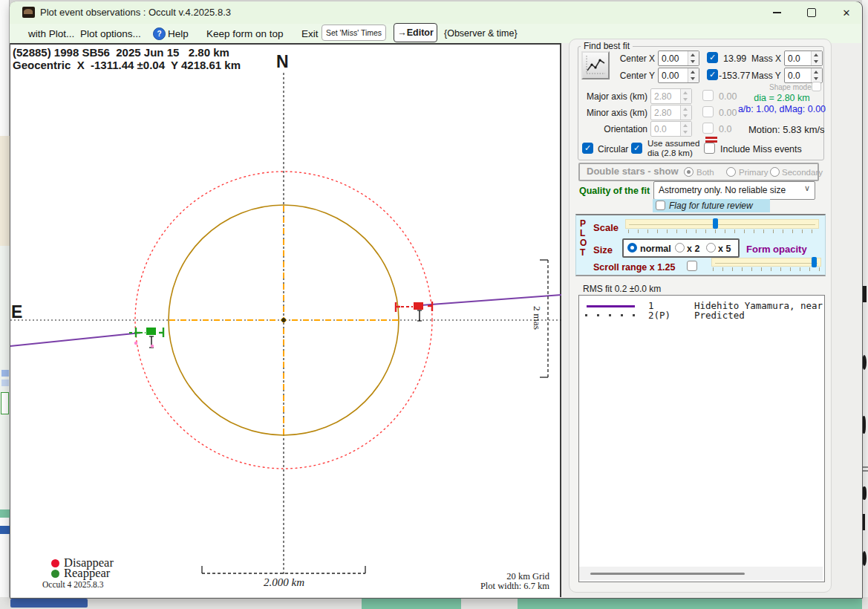  I want to click on mass-x-label: Mass X, so click(766, 59).